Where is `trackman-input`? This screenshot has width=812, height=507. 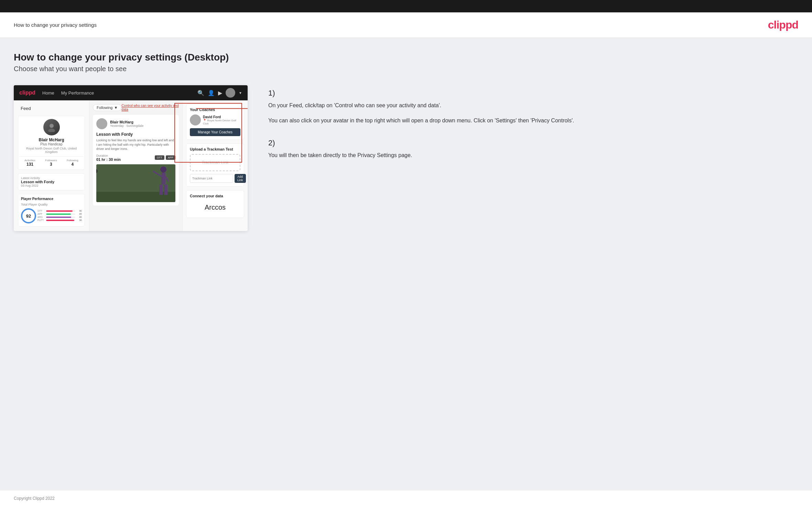 trackman-input is located at coordinates (212, 178).